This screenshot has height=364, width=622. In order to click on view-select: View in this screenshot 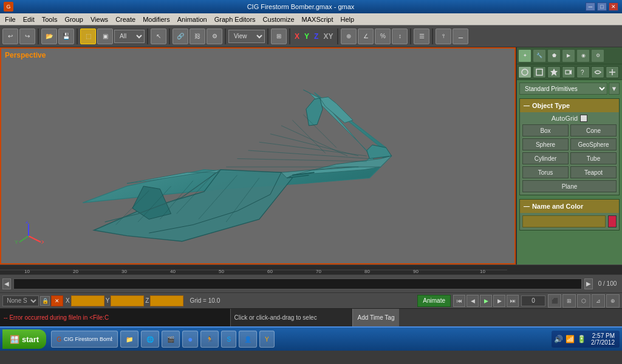, I will do `click(247, 36)`.